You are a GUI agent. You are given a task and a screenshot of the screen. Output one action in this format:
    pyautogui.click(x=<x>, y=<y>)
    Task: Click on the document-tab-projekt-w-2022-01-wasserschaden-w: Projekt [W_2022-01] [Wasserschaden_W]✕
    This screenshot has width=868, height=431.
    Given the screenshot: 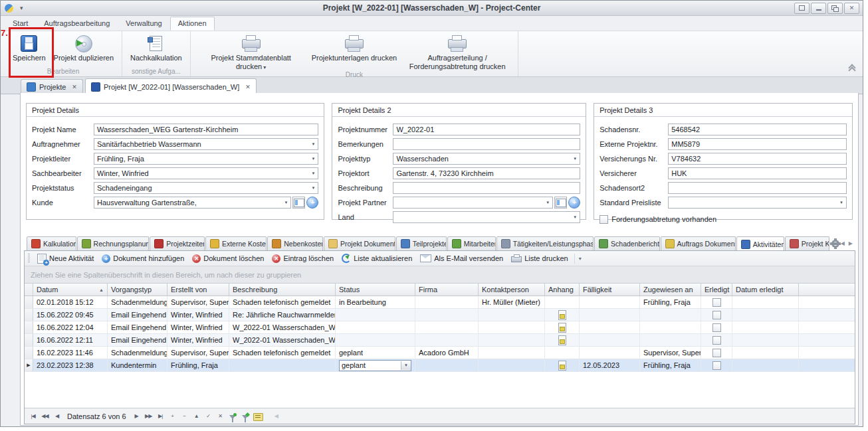 What is the action you would take?
    pyautogui.click(x=171, y=86)
    